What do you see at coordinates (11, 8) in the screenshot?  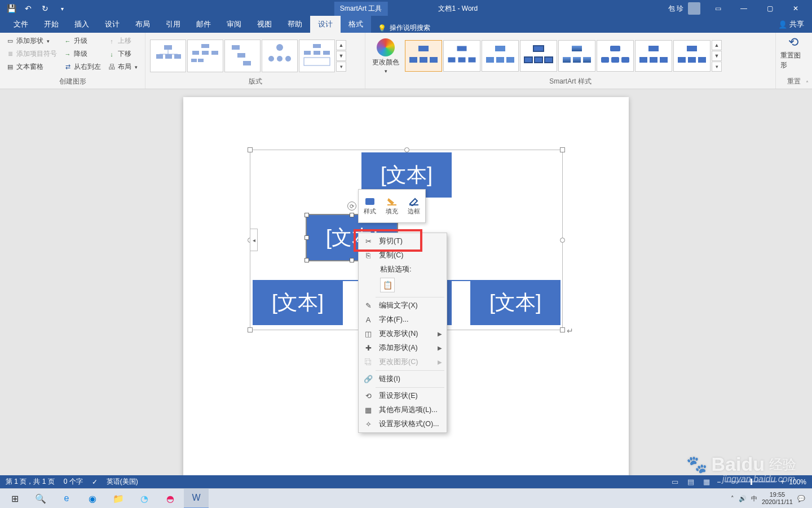 I see `save-icon: 💾` at bounding box center [11, 8].